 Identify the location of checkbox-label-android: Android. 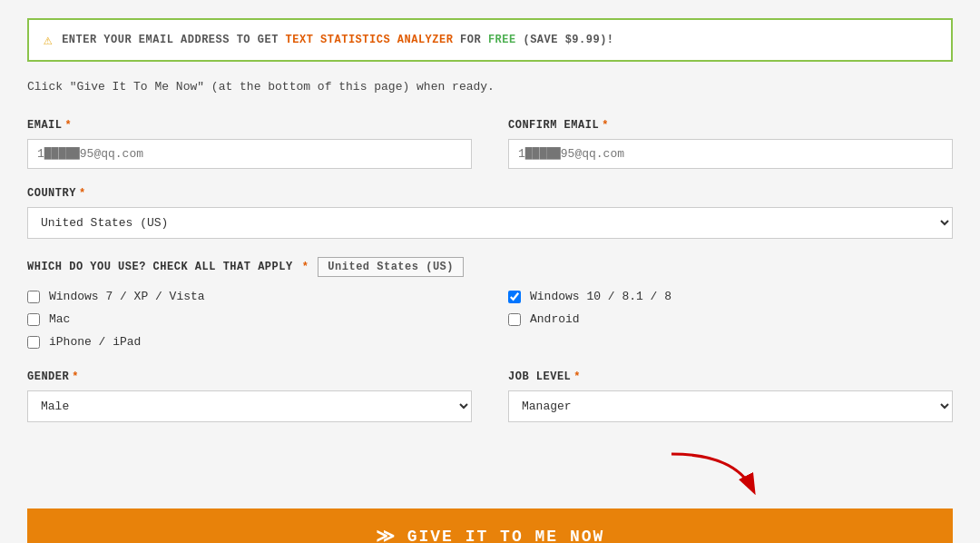
(555, 320).